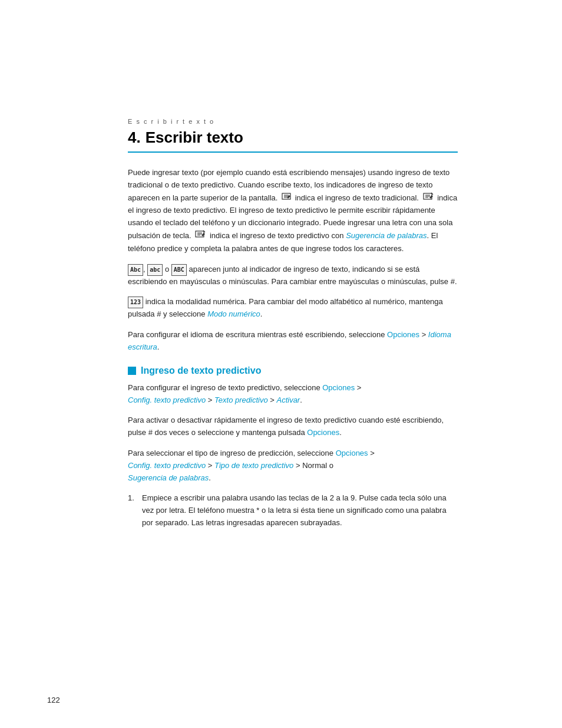 This screenshot has width=562, height=728. What do you see at coordinates (286, 196) in the screenshot?
I see `traditional-text-icon` at bounding box center [286, 196].